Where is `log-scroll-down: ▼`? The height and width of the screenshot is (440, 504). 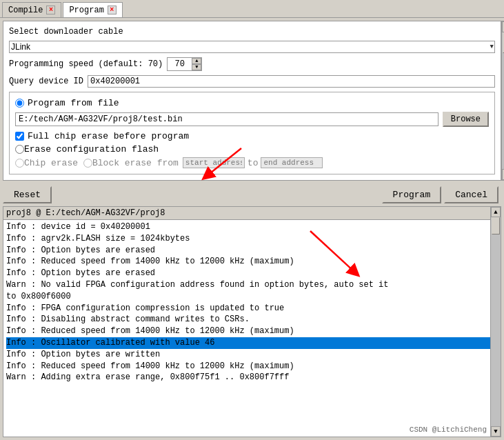
log-scroll-down: ▼ is located at coordinates (496, 432).